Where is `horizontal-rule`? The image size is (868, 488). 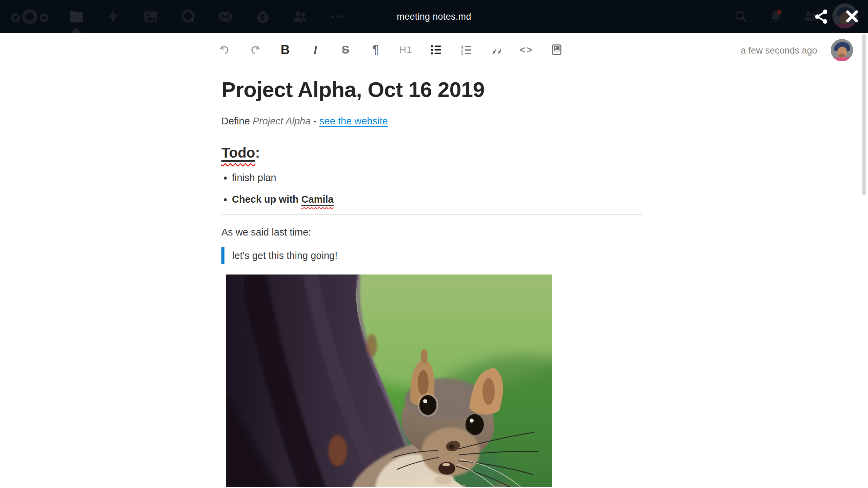
horizontal-rule is located at coordinates (432, 215).